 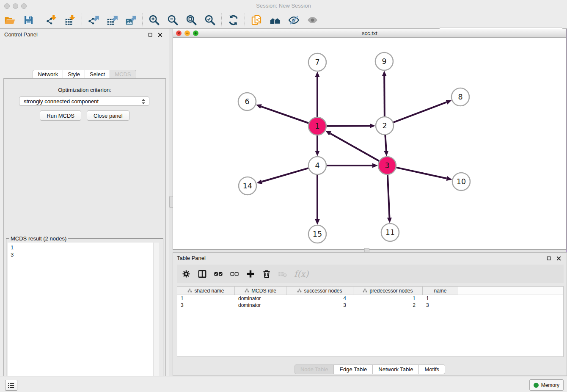 I want to click on close-panel-button: Close panel, so click(x=108, y=116).